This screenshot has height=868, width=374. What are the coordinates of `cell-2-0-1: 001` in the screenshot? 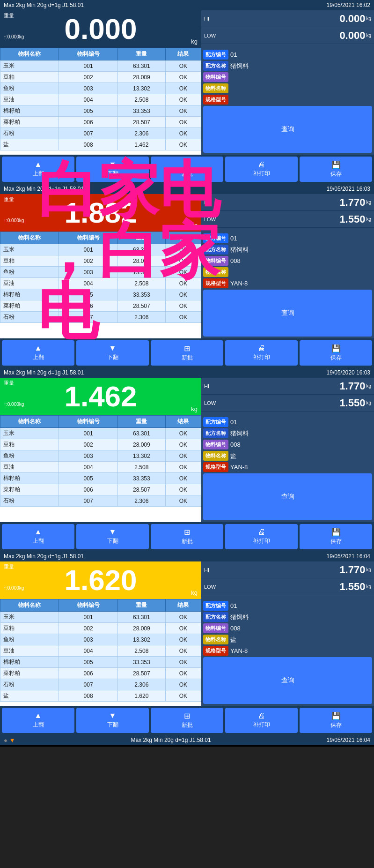 It's located at (88, 434).